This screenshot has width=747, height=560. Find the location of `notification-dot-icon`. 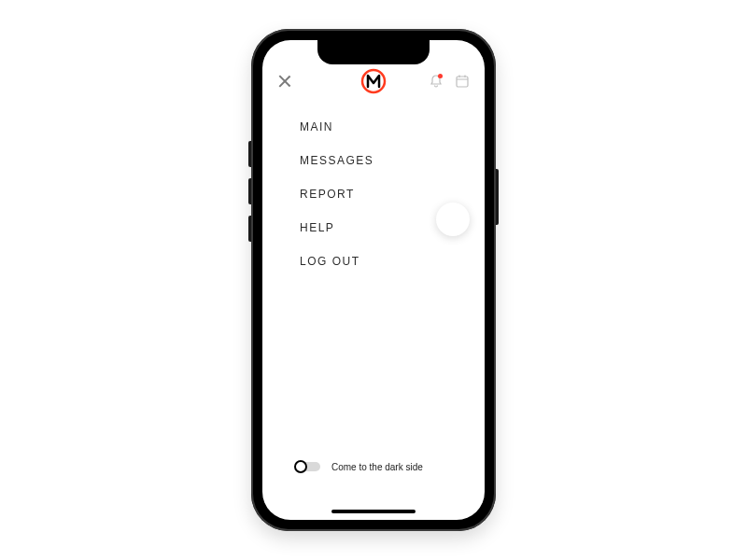

notification-dot-icon is located at coordinates (441, 77).